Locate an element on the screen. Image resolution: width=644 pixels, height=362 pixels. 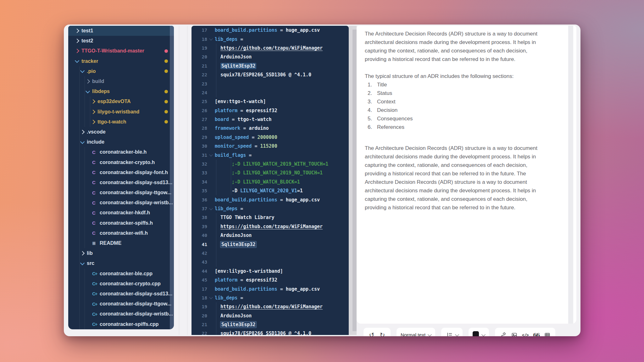
code-line: 29upload_speed = 2000000 is located at coordinates (270, 137).